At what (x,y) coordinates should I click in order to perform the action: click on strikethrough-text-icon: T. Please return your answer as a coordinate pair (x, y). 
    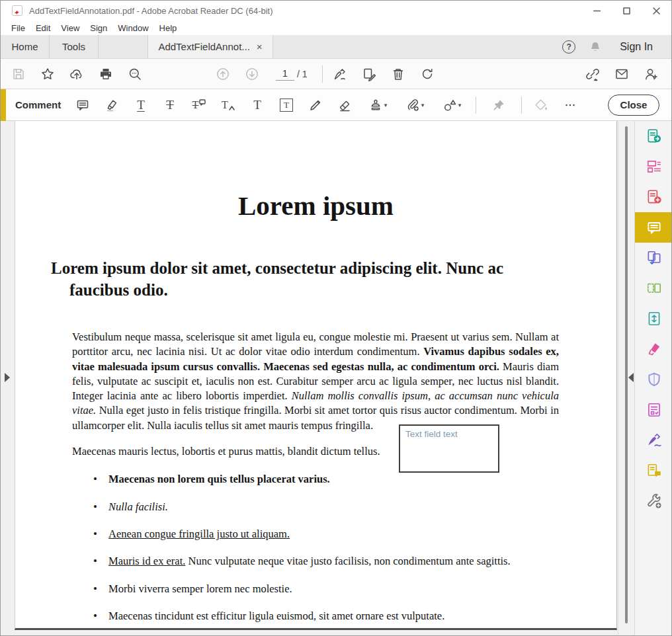
    Looking at the image, I should click on (170, 104).